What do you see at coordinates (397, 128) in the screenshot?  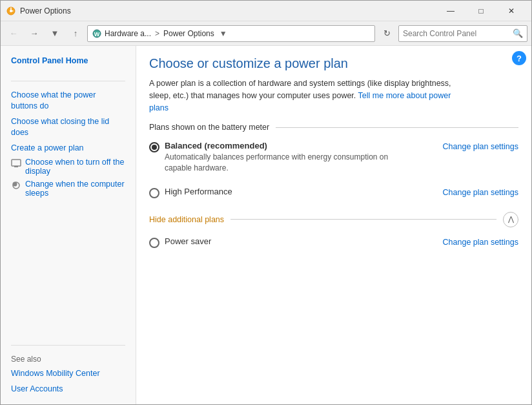 I see `plans-section-line` at bounding box center [397, 128].